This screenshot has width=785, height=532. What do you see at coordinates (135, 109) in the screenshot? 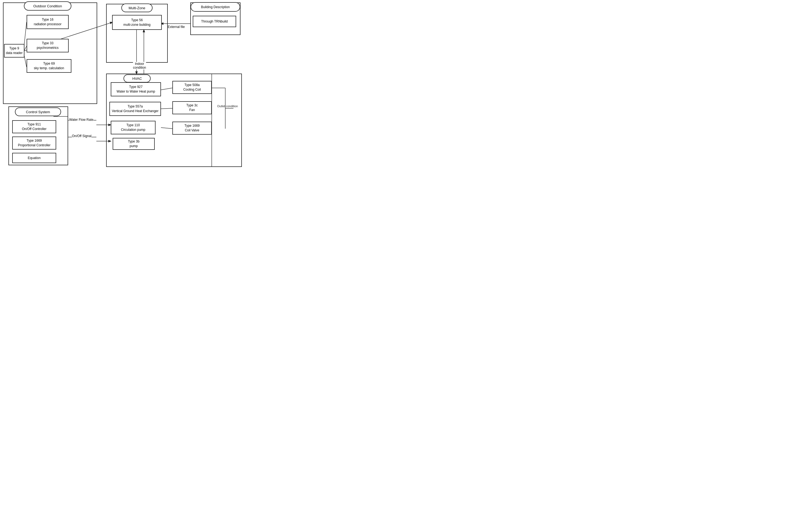
I see `type557a-box: Type 557aVertical Ground Heat Exchanger` at bounding box center [135, 109].